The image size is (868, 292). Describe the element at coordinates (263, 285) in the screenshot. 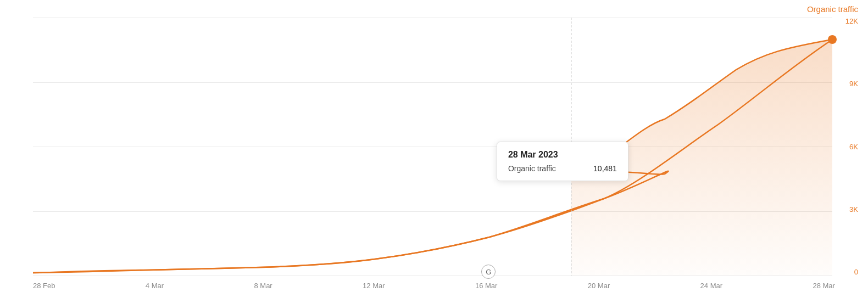

I see `x-label-8mar: 8 Mar` at that location.